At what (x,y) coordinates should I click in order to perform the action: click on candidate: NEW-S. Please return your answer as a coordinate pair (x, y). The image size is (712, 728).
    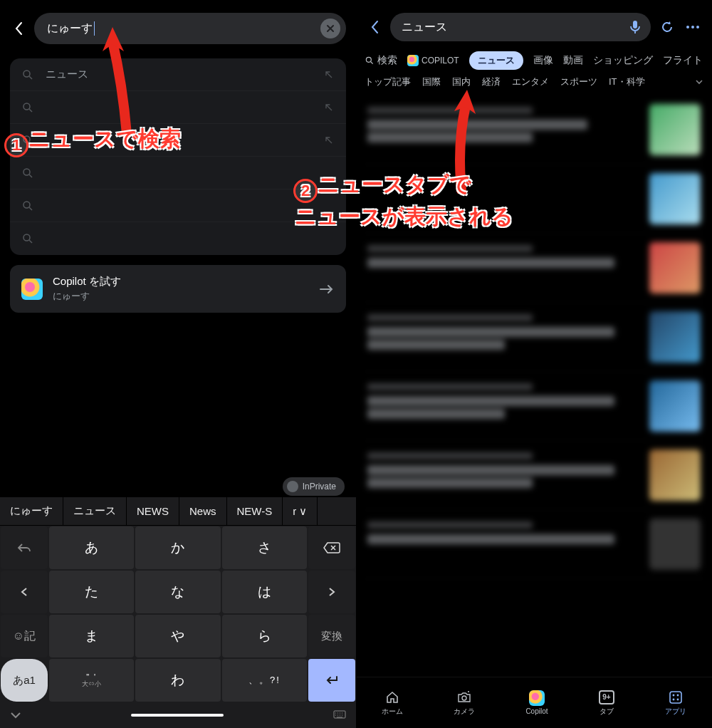
    Looking at the image, I should click on (255, 511).